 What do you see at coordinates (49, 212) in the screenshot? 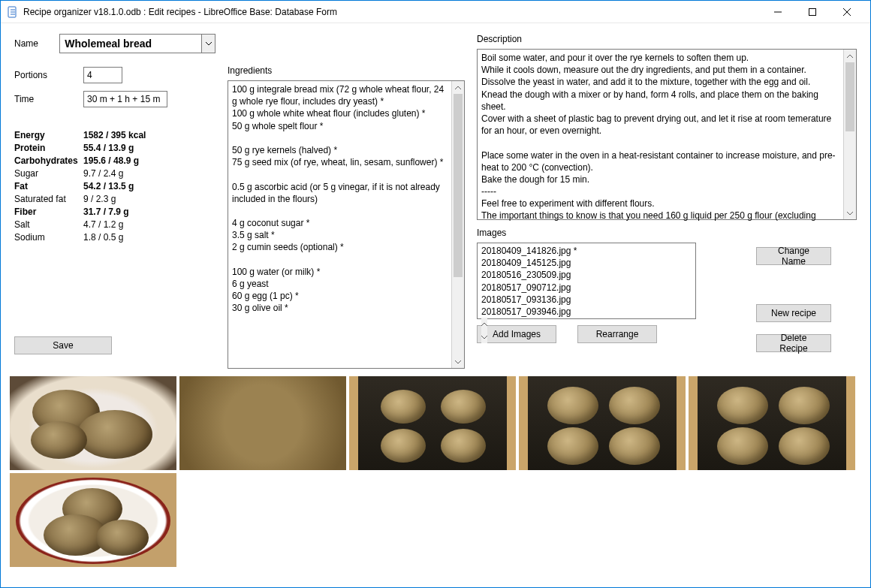
I see `nutrition-key: Fiber` at bounding box center [49, 212].